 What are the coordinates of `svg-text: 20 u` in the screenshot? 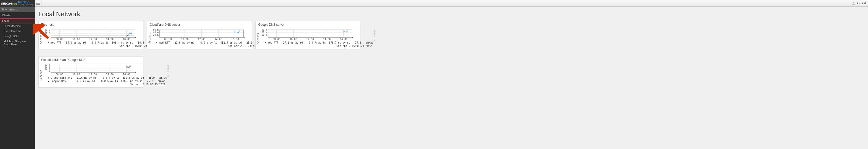 It's located at (47, 36).